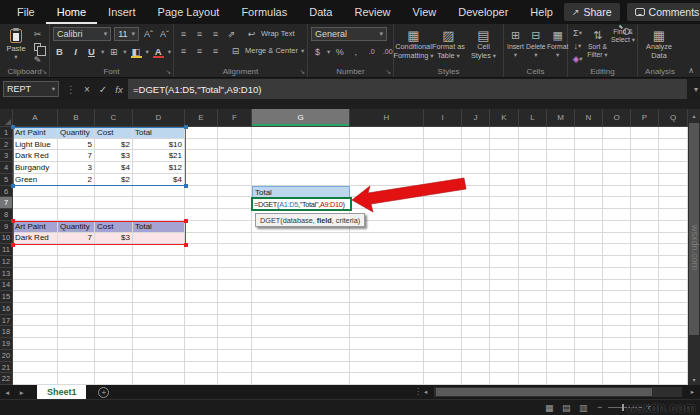 This screenshot has height=415, width=700. I want to click on align-top-button: ≡, so click(184, 34).